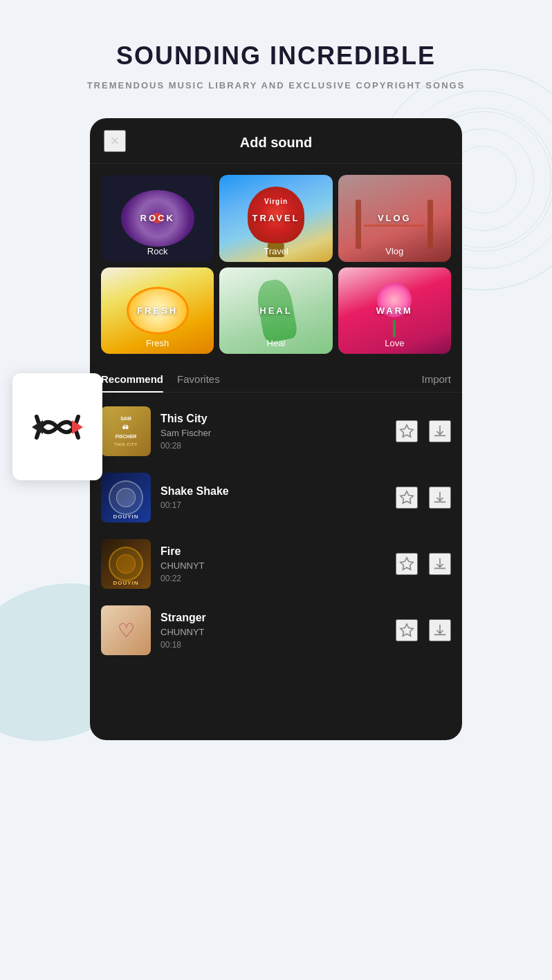  Describe the element at coordinates (423, 630) in the screenshot. I see `song-actions-stranger` at that location.